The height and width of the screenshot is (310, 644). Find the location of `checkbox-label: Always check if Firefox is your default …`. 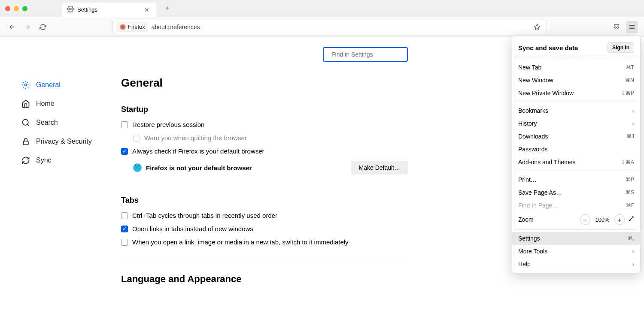

checkbox-label: Always check if Firefox is your default … is located at coordinates (198, 151).